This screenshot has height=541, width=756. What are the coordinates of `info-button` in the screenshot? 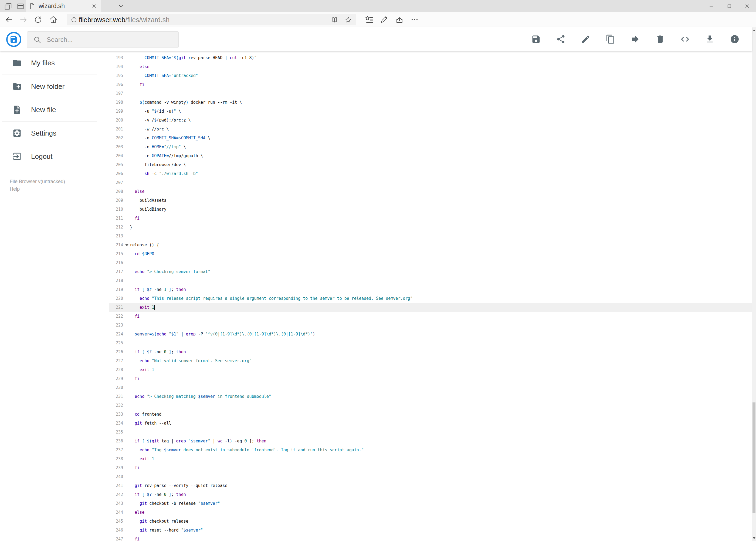 It's located at (735, 39).